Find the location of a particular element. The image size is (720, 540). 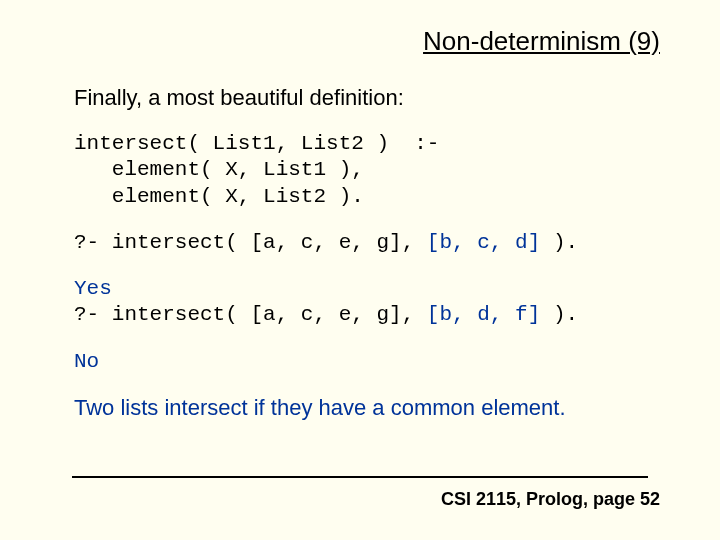

query1-arg2: [b, c, d] is located at coordinates (484, 242).